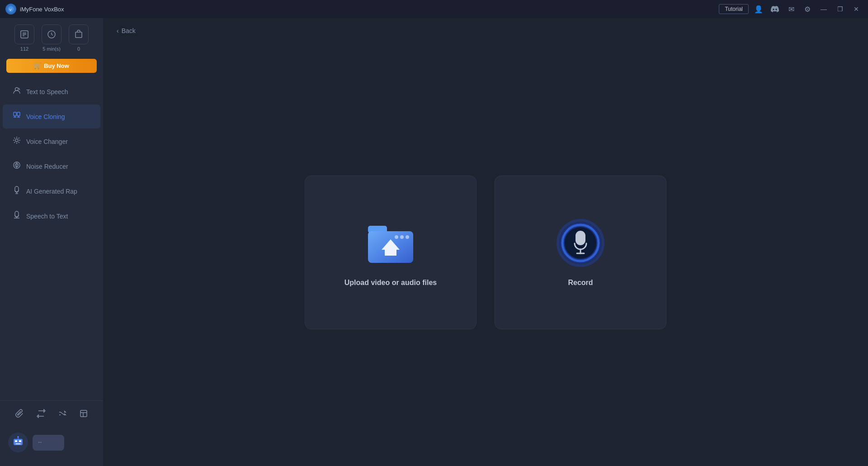 The width and height of the screenshot is (868, 466). Describe the element at coordinates (391, 252) in the screenshot. I see `upload-card: Upload video or audio files` at that location.